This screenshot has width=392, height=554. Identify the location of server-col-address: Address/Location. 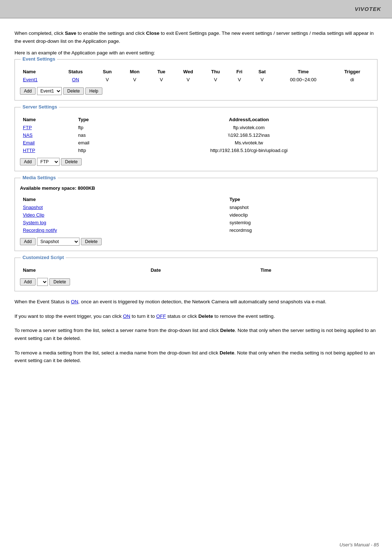
(249, 120).